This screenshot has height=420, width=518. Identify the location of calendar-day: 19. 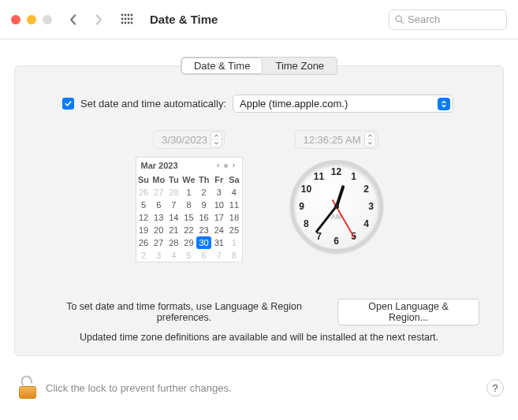
(143, 230).